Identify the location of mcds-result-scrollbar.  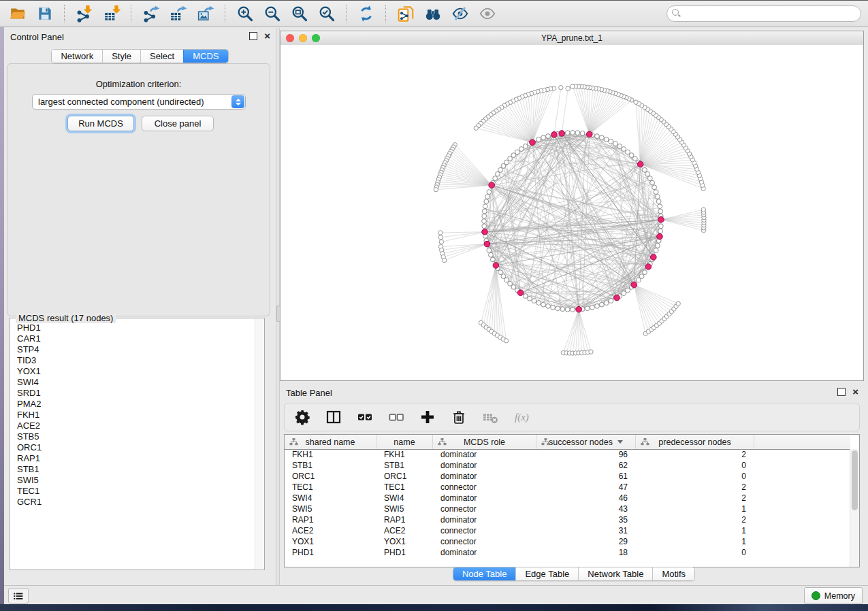
(259, 444).